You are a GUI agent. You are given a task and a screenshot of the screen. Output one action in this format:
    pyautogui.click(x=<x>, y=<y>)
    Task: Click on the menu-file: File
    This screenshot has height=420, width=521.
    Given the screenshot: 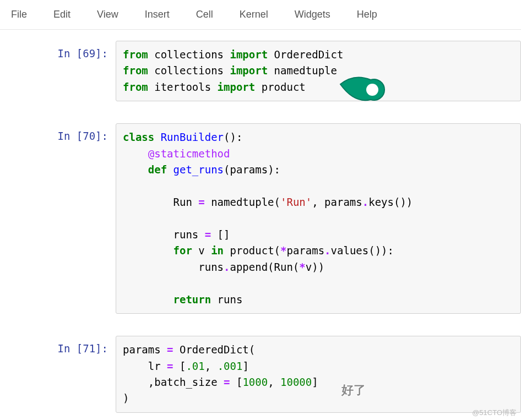 What is the action you would take?
    pyautogui.click(x=20, y=14)
    